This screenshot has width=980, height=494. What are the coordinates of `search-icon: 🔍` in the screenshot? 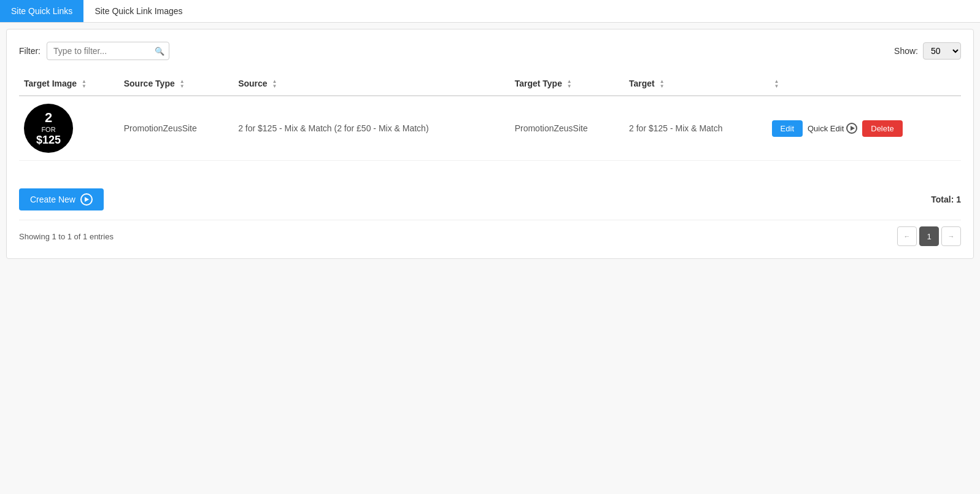 It's located at (160, 52).